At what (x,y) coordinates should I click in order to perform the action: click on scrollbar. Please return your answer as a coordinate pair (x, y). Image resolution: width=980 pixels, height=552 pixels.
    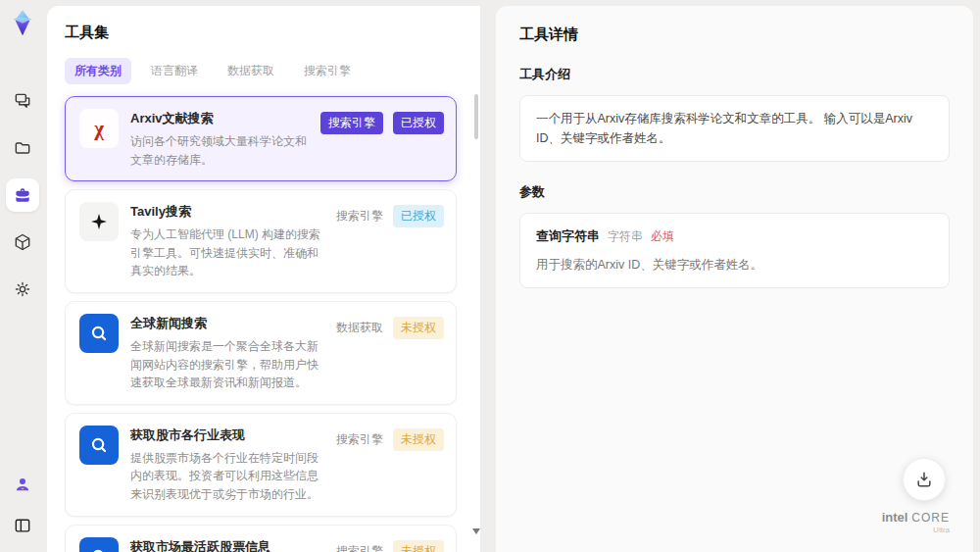
    Looking at the image, I should click on (476, 318).